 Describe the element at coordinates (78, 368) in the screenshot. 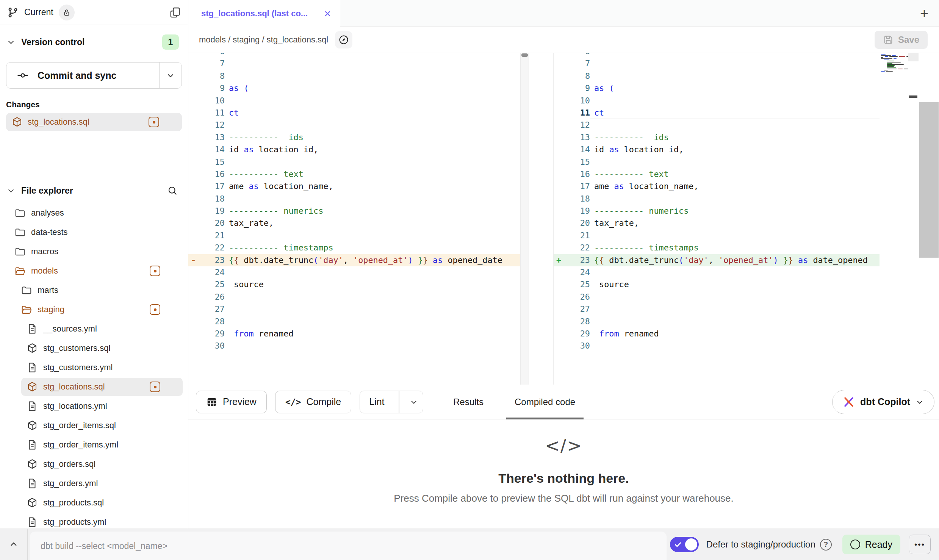

I see `file-label: stg_customers.yml` at that location.